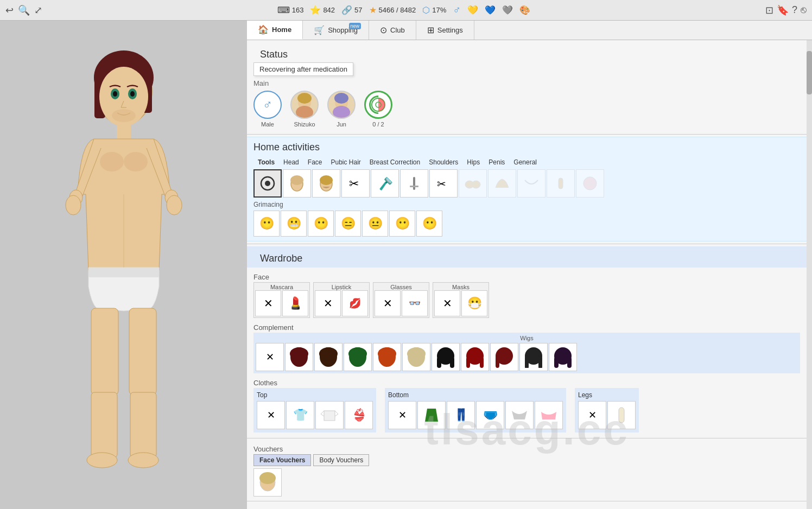 Image resolution: width=812 pixels, height=509 pixels. What do you see at coordinates (267, 224) in the screenshot?
I see `grimace-1: 😶` at bounding box center [267, 224].